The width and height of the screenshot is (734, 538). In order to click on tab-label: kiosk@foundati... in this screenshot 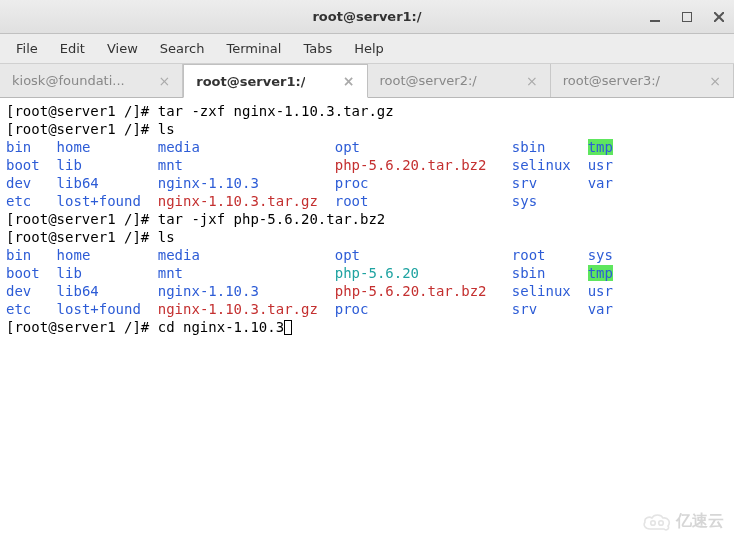, I will do `click(68, 80)`.